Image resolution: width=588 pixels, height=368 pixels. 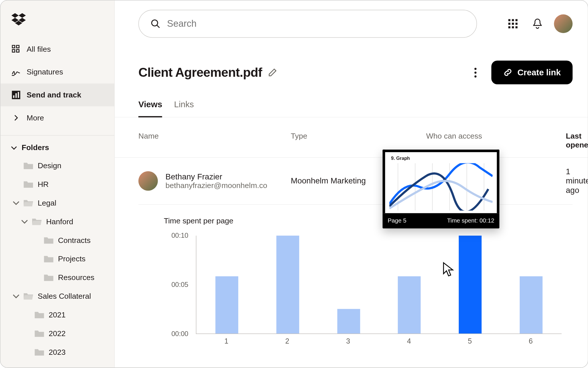 What do you see at coordinates (351, 181) in the screenshot?
I see `viewer-row: Bethany Frazier bethanyfrazier@moonhelm.…` at bounding box center [351, 181].